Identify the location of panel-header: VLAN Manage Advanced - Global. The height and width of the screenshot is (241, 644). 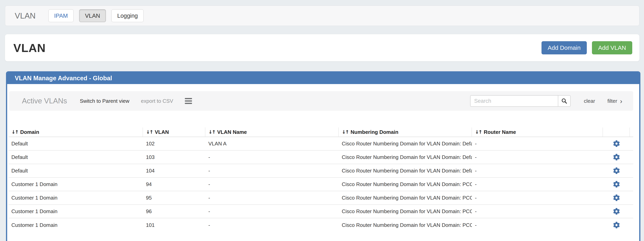
(323, 78).